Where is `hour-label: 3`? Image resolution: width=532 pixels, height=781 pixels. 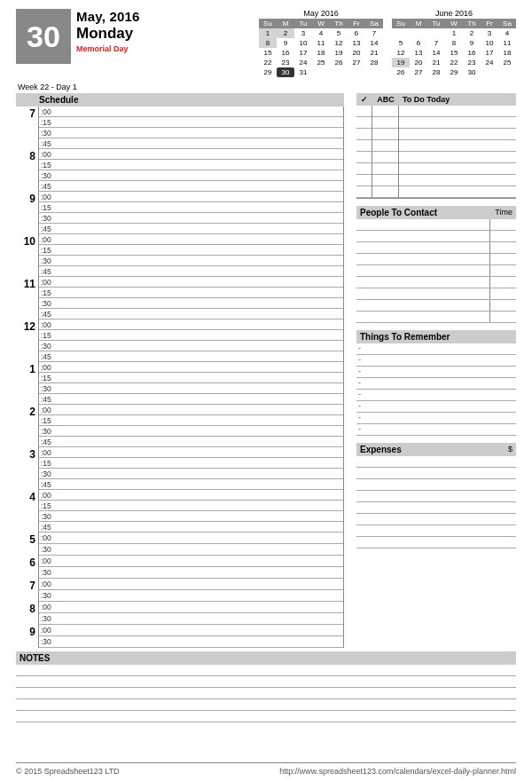 hour-label: 3 is located at coordinates (27, 469).